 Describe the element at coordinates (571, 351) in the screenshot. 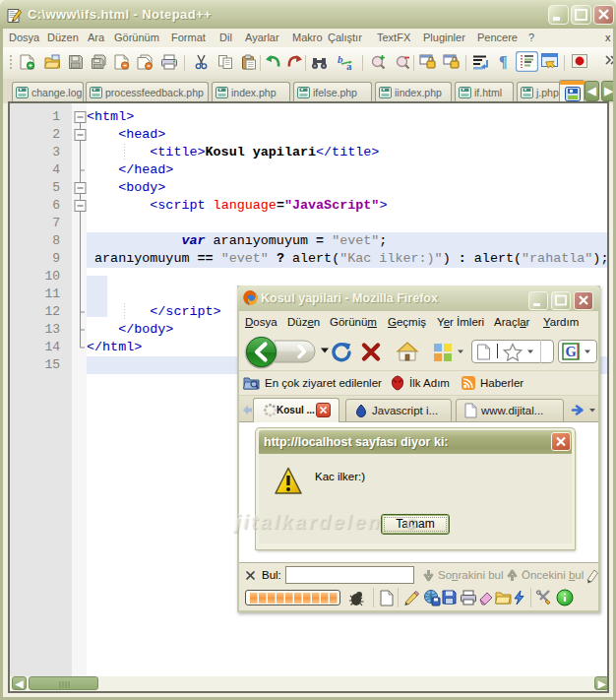

I see `svg-text: G` at that location.